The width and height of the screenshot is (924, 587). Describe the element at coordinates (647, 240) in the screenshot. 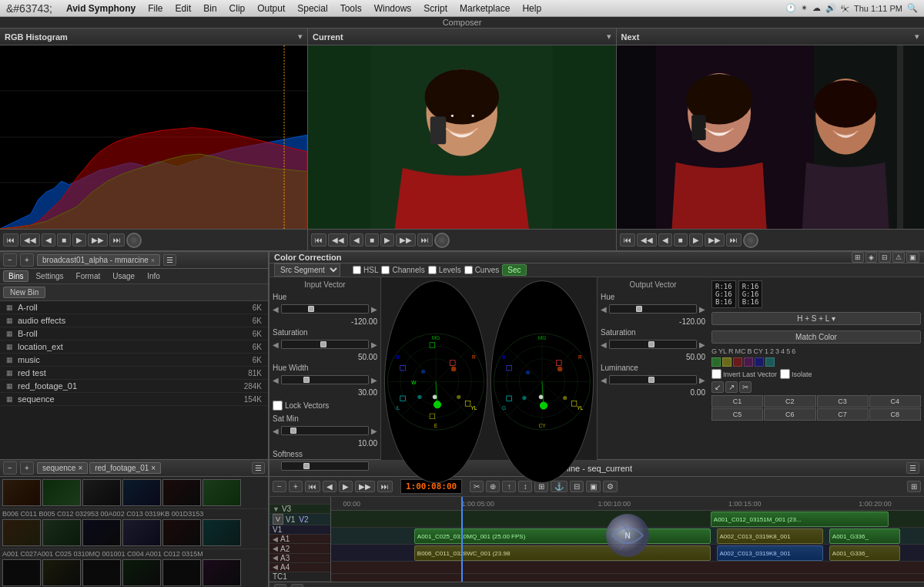

I see `nxt-btn-step-back: ◀◀` at that location.